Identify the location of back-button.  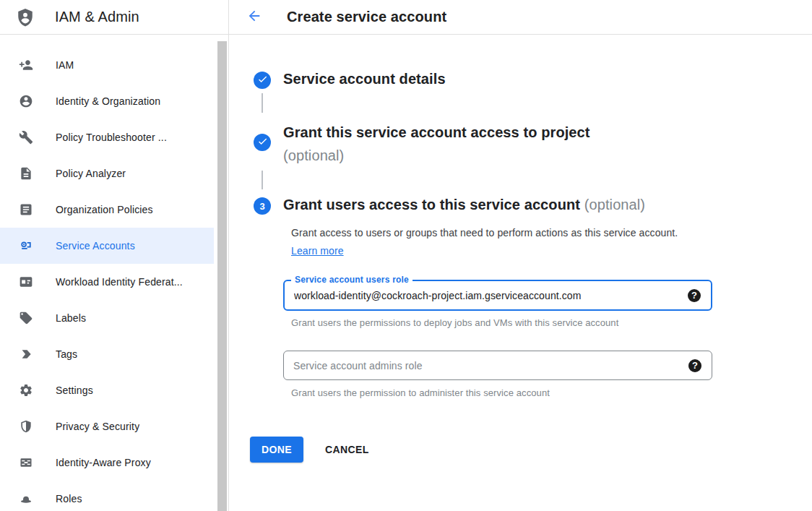
(254, 17).